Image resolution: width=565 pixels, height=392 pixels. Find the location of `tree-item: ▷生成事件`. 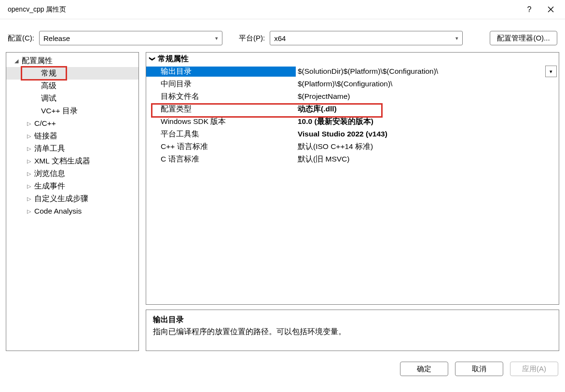

tree-item: ▷生成事件 is located at coordinates (72, 186).